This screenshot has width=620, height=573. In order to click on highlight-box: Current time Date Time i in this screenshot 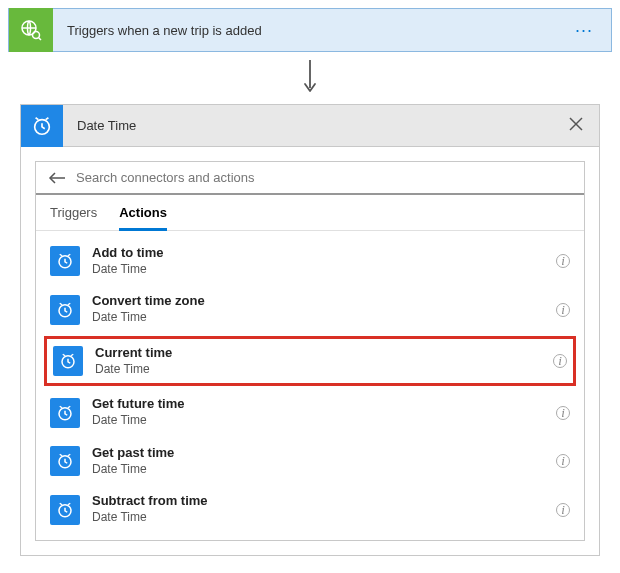, I will do `click(310, 361)`.